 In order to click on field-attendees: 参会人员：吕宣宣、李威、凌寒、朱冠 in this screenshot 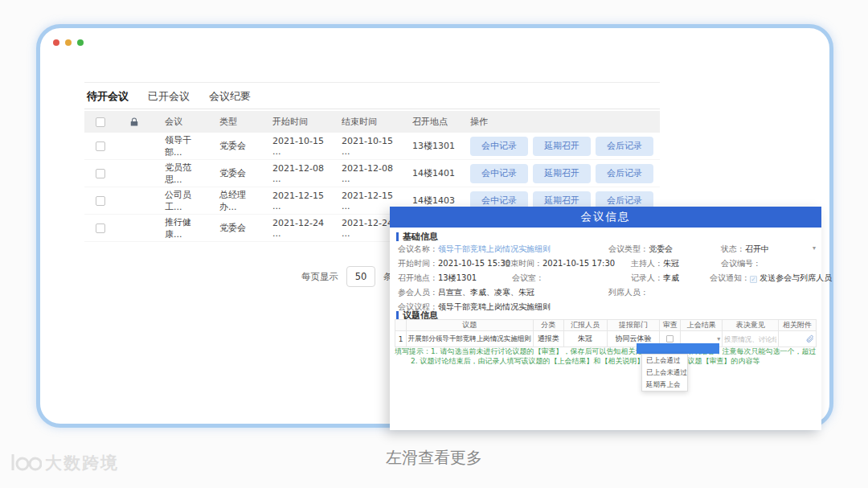, I will do `click(466, 293)`.